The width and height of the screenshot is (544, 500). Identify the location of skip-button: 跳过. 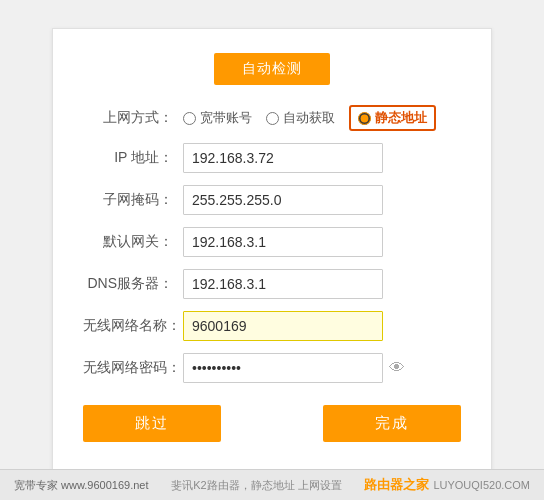
(152, 424).